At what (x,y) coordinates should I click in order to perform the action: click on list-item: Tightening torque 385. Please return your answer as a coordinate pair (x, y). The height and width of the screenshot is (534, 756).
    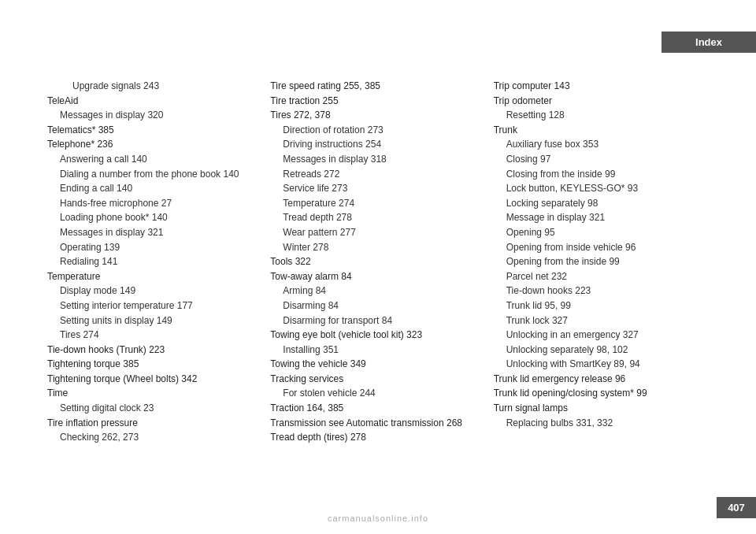
    Looking at the image, I should click on (154, 364).